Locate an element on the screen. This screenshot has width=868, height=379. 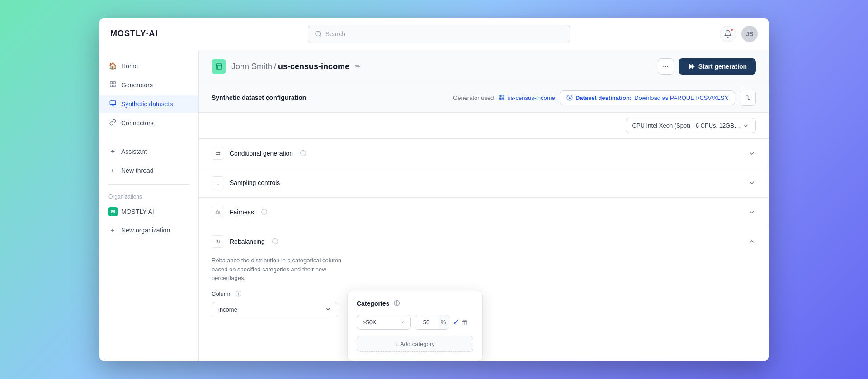
notification-button is located at coordinates (728, 34).